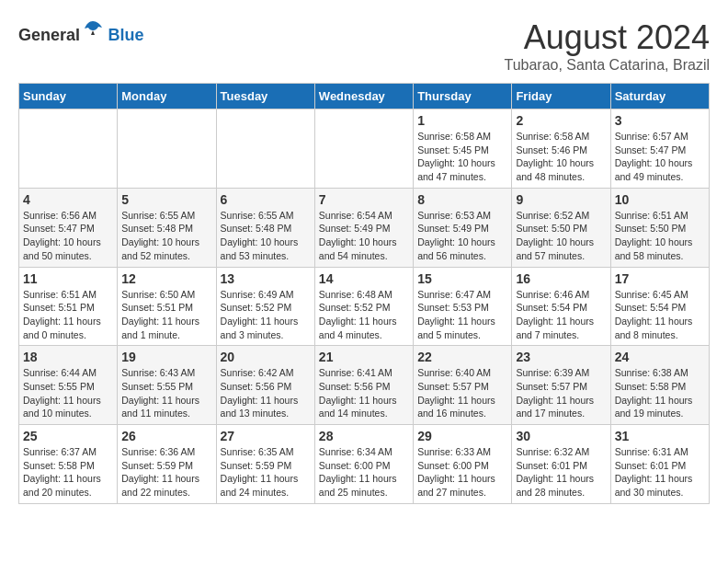 Image resolution: width=728 pixels, height=563 pixels. I want to click on calendar-cell: 4Sunrise: 6:56 AMSunset: 5:47 PMDaylight…, so click(68, 227).